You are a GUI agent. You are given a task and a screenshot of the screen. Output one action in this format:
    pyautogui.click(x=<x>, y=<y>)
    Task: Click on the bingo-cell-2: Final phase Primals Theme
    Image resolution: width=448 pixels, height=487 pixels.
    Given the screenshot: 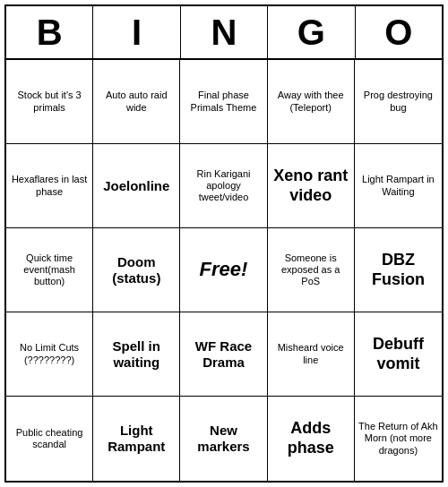 What is the action you would take?
    pyautogui.click(x=224, y=102)
    